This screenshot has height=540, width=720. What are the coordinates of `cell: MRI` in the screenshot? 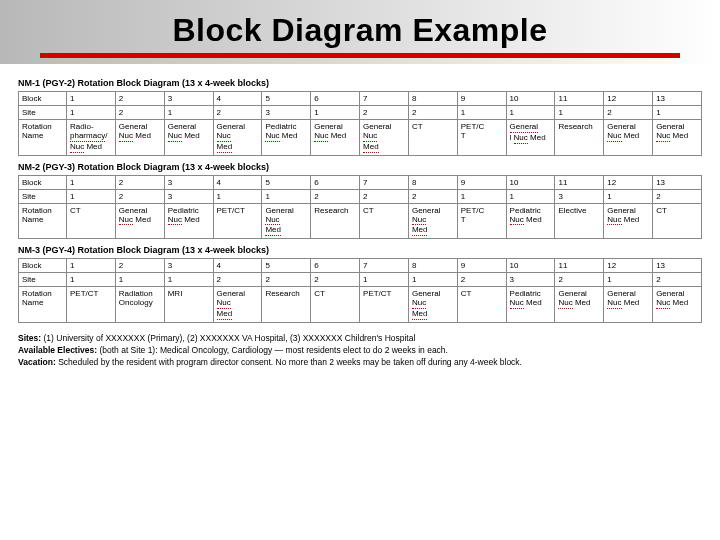 It's located at (188, 305).